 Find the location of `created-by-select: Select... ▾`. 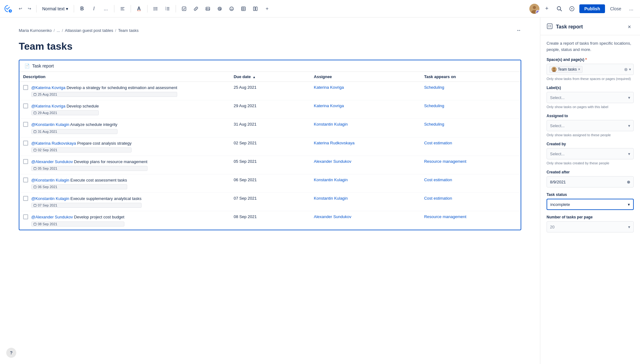

created-by-select: Select... ▾ is located at coordinates (590, 154).